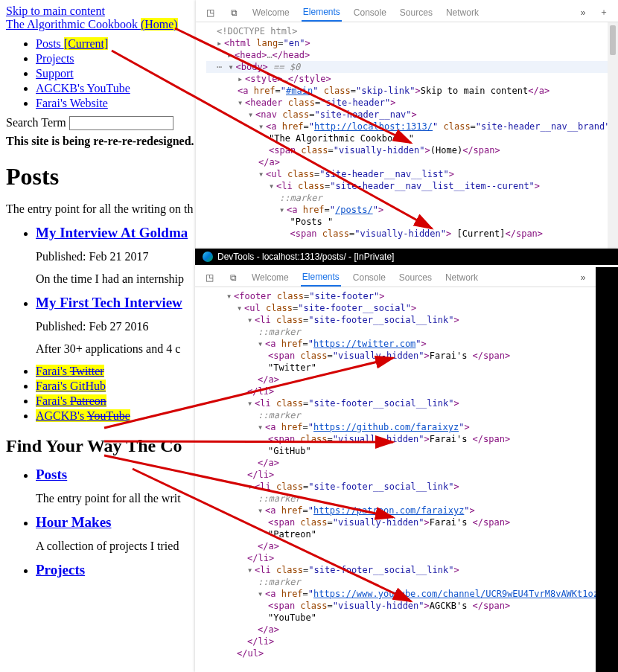  Describe the element at coordinates (37, 122) in the screenshot. I see `search-label: Search Term` at that location.